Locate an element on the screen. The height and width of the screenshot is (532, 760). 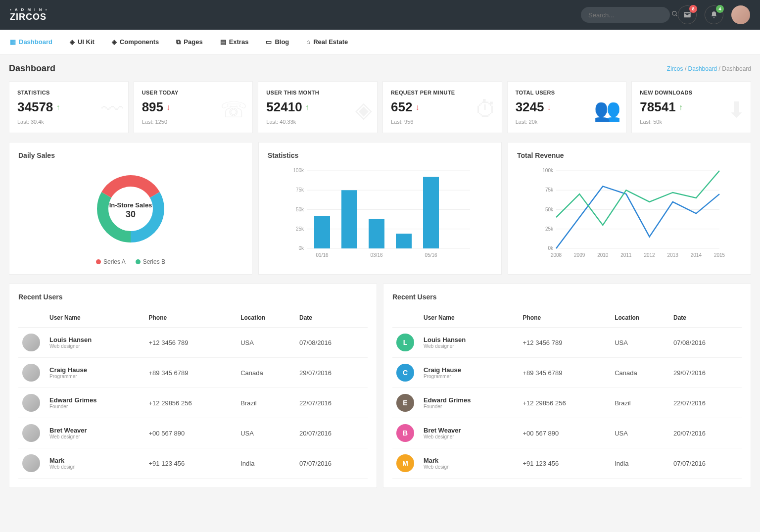
mail-badge: 8 is located at coordinates (693, 9).